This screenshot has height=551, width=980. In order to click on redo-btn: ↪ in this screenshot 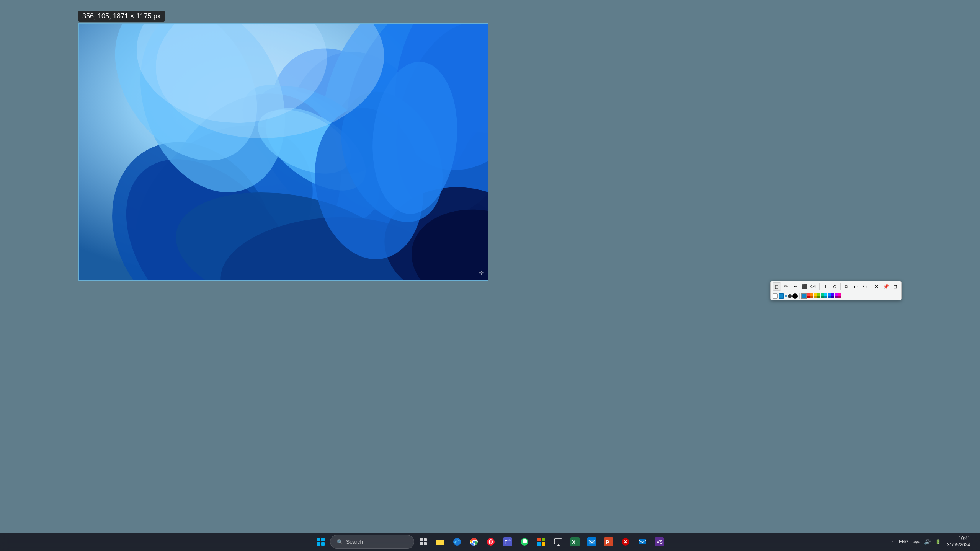, I will do `click(865, 287)`.